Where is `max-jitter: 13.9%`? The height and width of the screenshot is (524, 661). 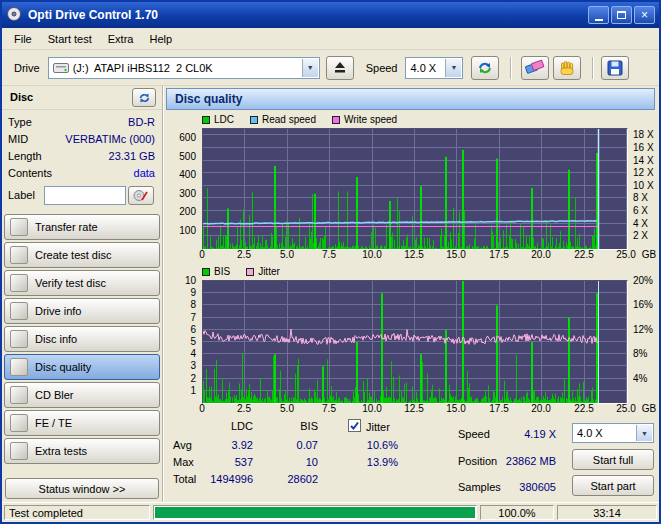 max-jitter: 13.9% is located at coordinates (371, 462).